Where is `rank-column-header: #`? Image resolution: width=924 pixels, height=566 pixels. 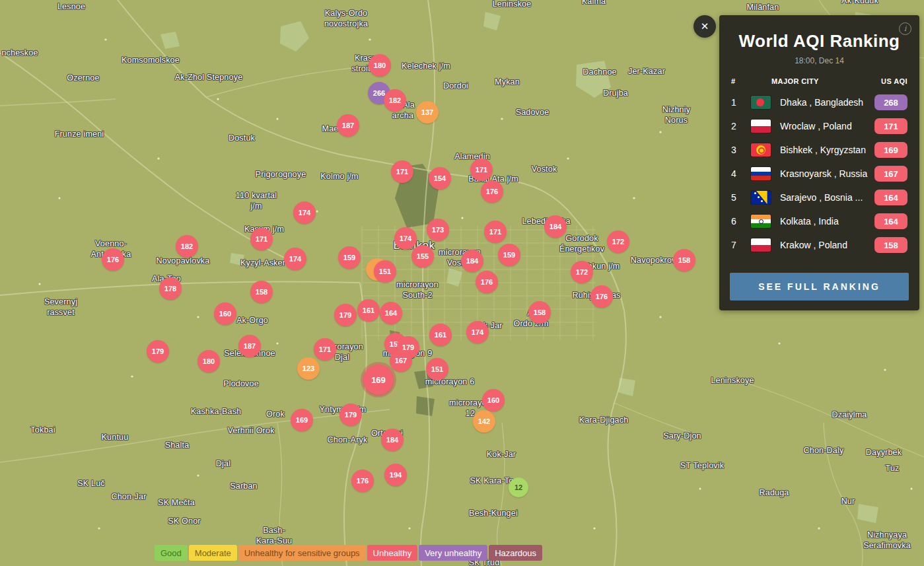 rank-column-header: # is located at coordinates (741, 81).